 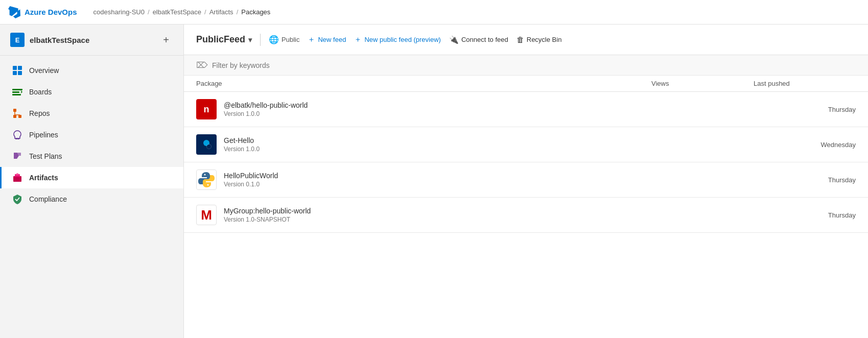 What do you see at coordinates (92, 113) in the screenshot?
I see `sidebar-item-repos: Repos` at bounding box center [92, 113].